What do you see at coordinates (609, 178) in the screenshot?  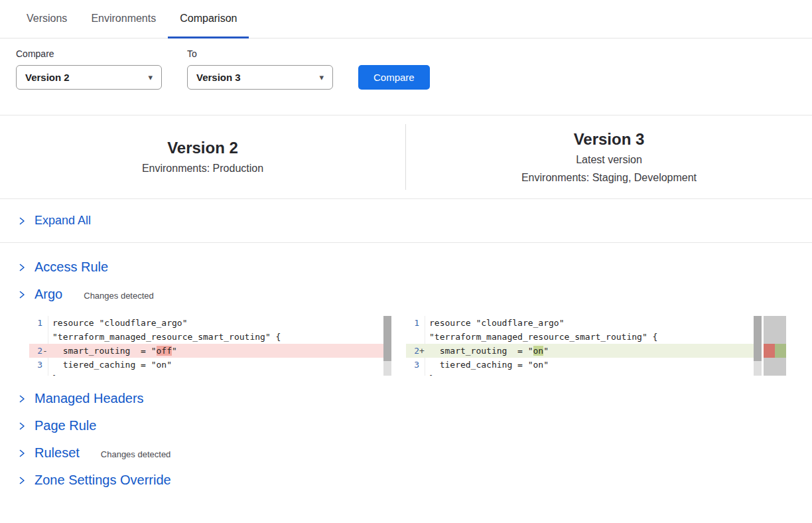 I see `right-version-environments: Environments: Staging, Development` at bounding box center [609, 178].